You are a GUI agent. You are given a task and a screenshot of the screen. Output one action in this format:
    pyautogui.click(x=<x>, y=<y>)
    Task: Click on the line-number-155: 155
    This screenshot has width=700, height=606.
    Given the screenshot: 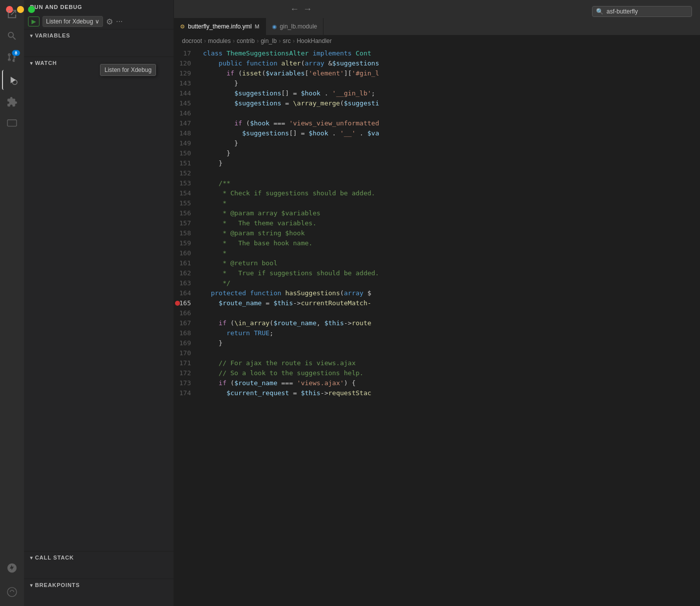 What is the action you would take?
    pyautogui.click(x=184, y=203)
    